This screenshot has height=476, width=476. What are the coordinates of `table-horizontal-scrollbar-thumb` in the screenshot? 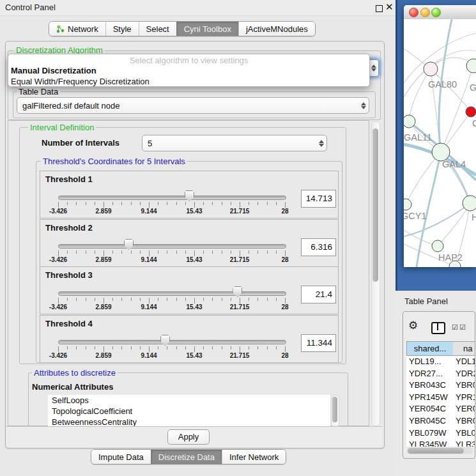 It's located at (436, 451).